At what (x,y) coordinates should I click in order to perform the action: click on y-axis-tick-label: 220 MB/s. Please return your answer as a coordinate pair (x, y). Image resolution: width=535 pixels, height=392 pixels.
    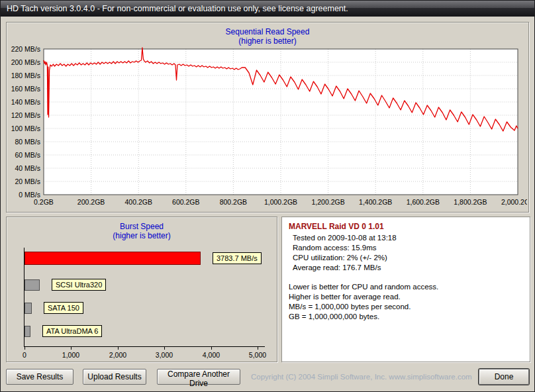
    Looking at the image, I should click on (26, 50).